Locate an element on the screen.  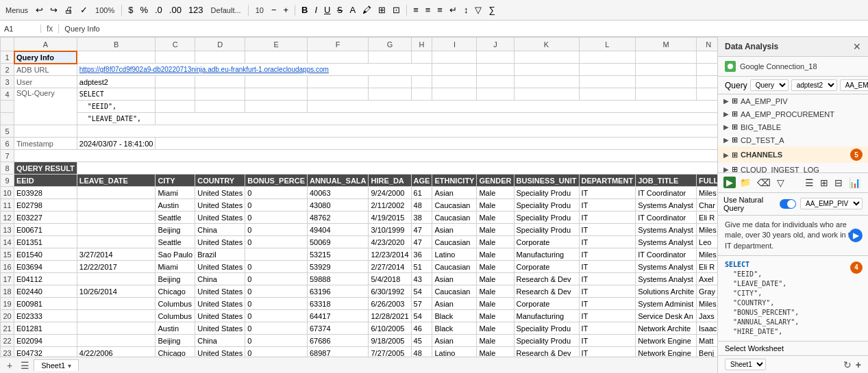
cell-data: Benj is located at coordinates (707, 352).